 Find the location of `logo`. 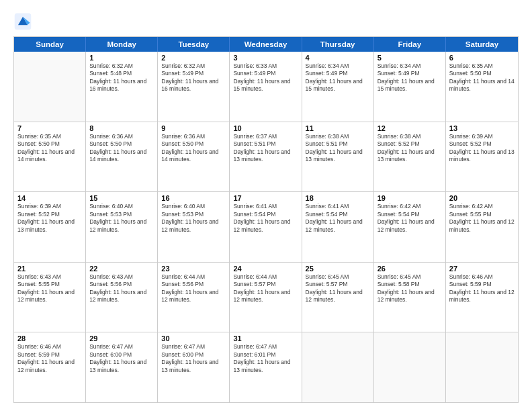

logo is located at coordinates (24, 21).